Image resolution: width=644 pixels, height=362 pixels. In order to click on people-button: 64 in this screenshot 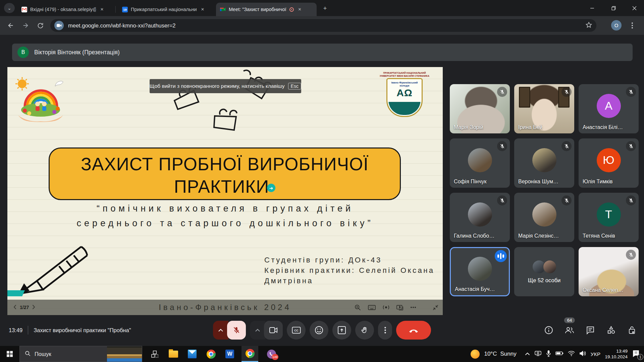, I will do `click(570, 330)`.